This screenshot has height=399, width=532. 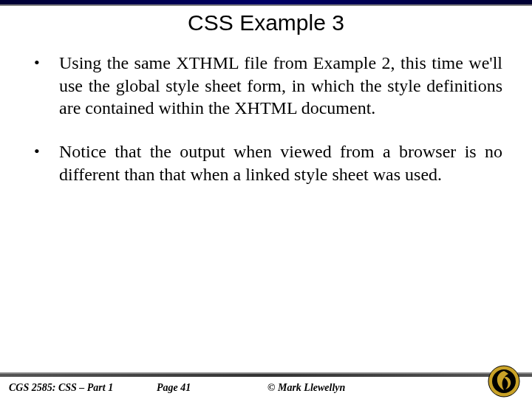 What do you see at coordinates (281, 163) in the screenshot?
I see `bullet-text: Notice that the output when viewed from …` at bounding box center [281, 163].